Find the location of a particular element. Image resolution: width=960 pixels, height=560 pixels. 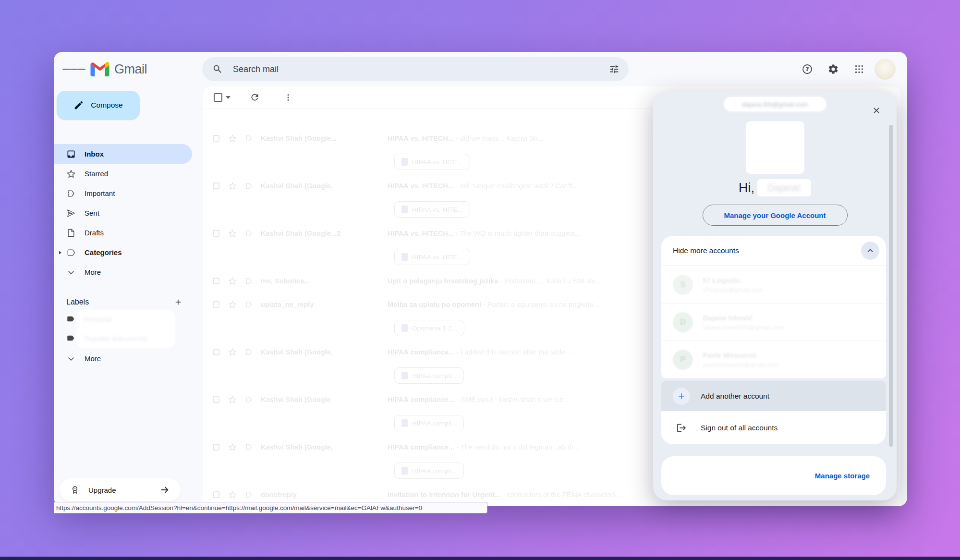

compose-button: Compose is located at coordinates (98, 105).